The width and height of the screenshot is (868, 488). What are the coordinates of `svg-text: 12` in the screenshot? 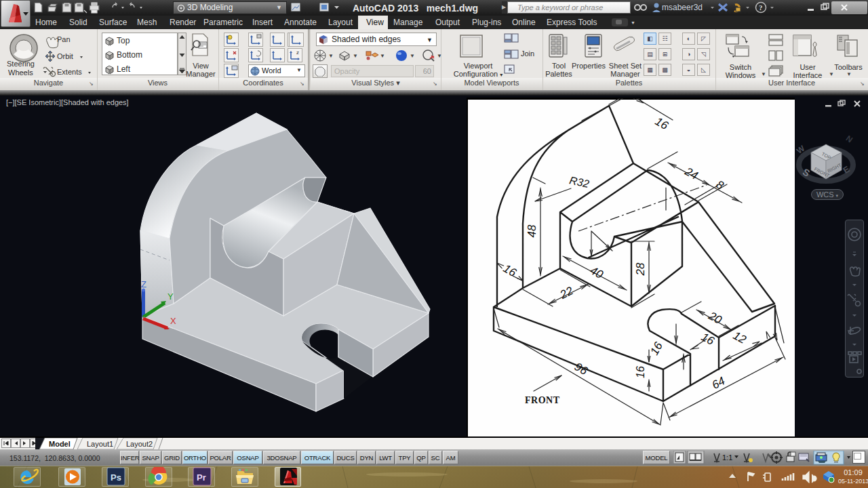 It's located at (740, 338).